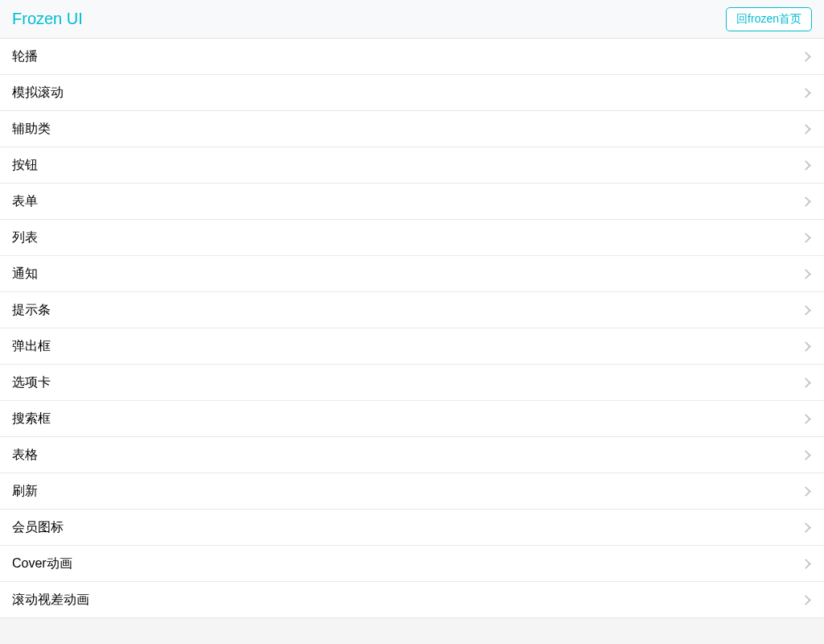 This screenshot has height=644, width=824. I want to click on list-item-table: 表格, so click(412, 456).